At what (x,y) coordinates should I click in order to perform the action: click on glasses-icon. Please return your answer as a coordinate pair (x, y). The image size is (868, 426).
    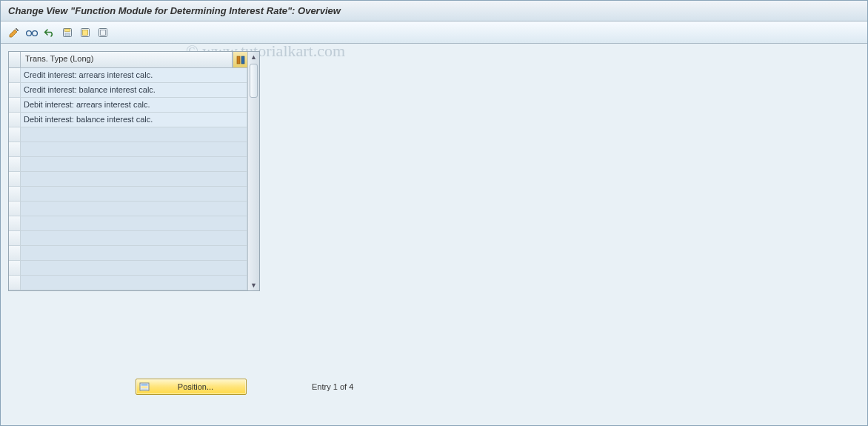
    Looking at the image, I should click on (32, 33).